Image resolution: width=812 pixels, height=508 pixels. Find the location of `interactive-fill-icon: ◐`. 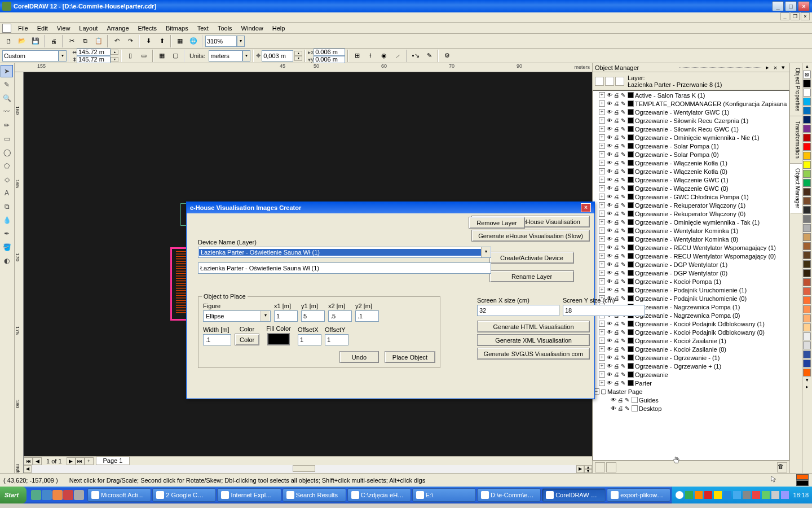

interactive-fill-icon: ◐ is located at coordinates (7, 261).